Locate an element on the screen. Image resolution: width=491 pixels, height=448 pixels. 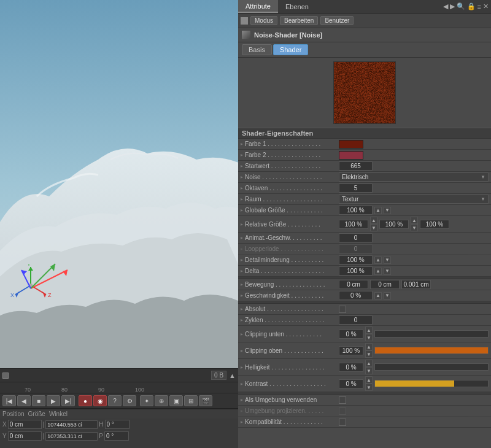
tab-ebenen: Ebenen is located at coordinates (297, 6).